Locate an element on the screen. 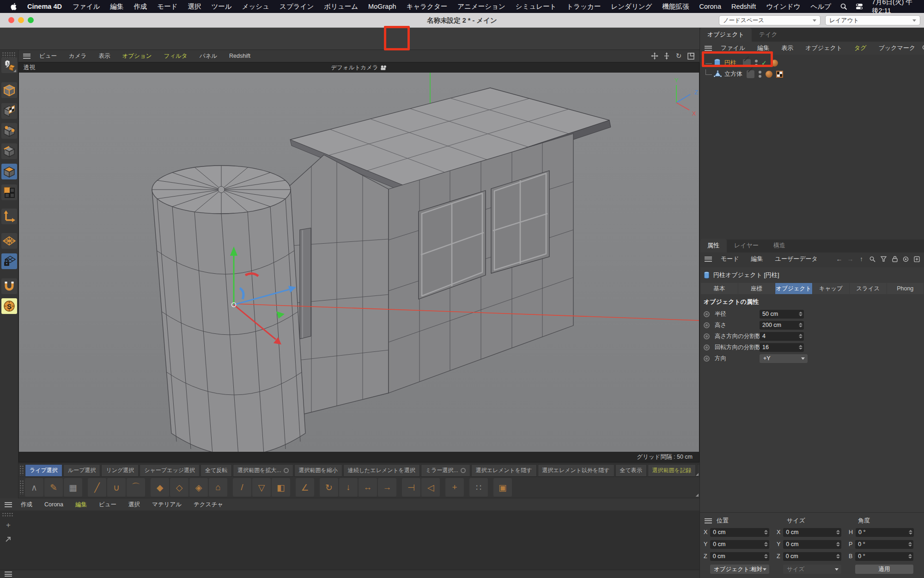 The image size is (924, 578). om-menu-view: 表示 is located at coordinates (787, 48).